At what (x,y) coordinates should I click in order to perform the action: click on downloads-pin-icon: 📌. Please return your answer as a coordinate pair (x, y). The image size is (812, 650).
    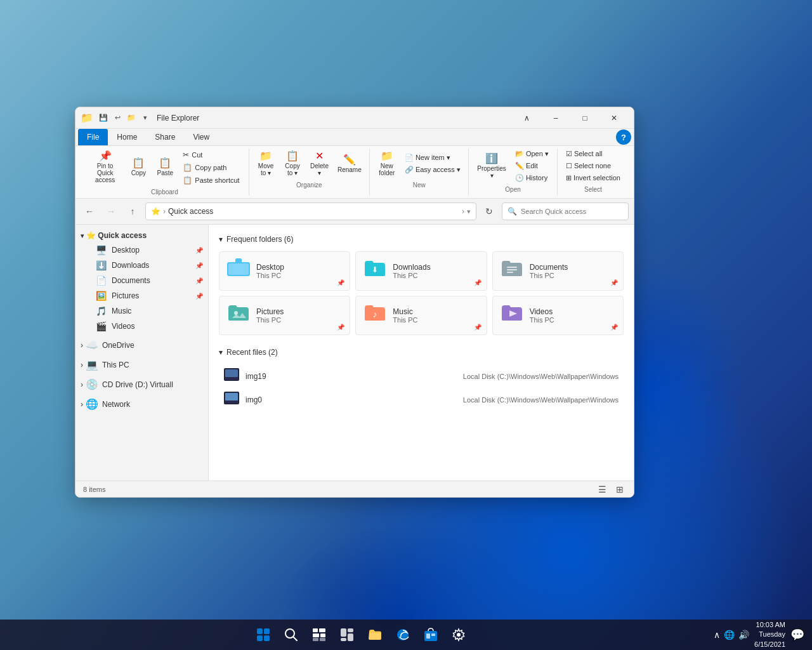
    Looking at the image, I should click on (199, 265).